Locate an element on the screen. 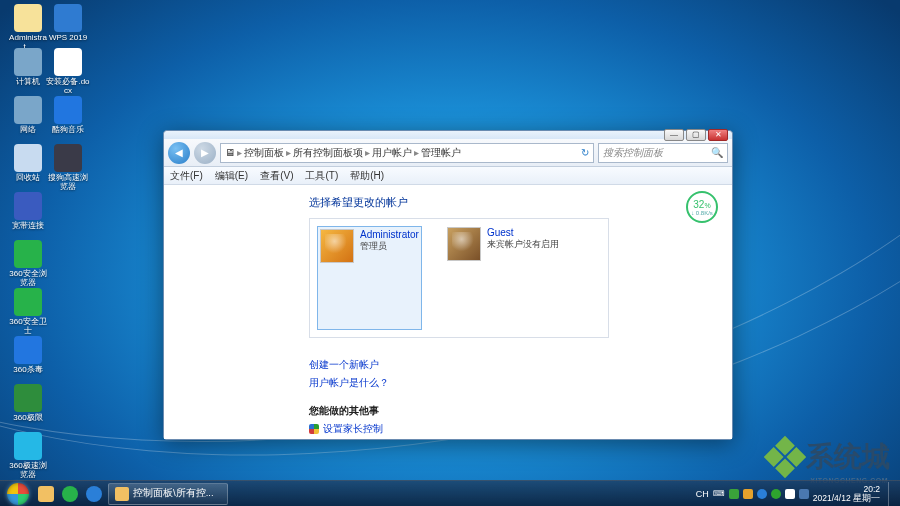  page-heading: 选择希望更改的帐户 is located at coordinates (520, 202).